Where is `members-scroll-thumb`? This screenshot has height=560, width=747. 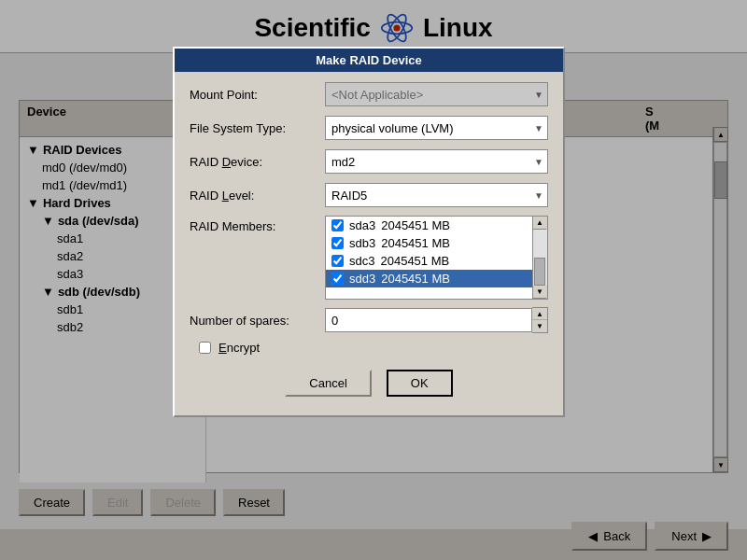
members-scroll-thumb is located at coordinates (540, 272).